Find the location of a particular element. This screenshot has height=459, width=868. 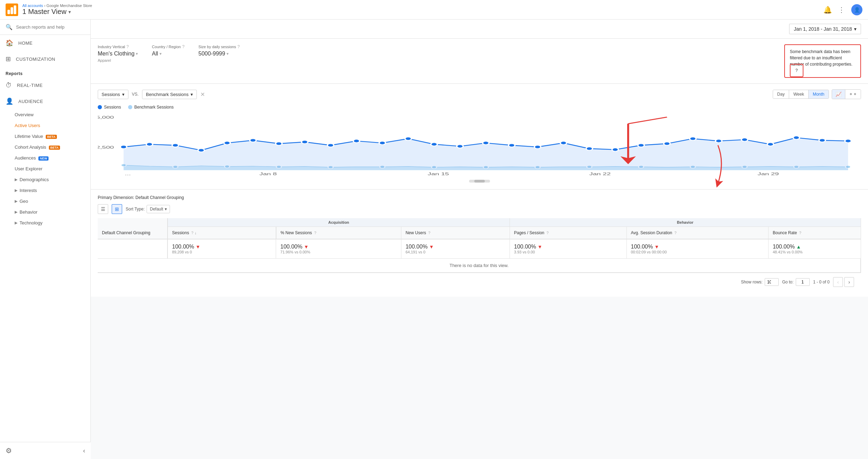

size-label: Size by daily sessions ? is located at coordinates (219, 47).